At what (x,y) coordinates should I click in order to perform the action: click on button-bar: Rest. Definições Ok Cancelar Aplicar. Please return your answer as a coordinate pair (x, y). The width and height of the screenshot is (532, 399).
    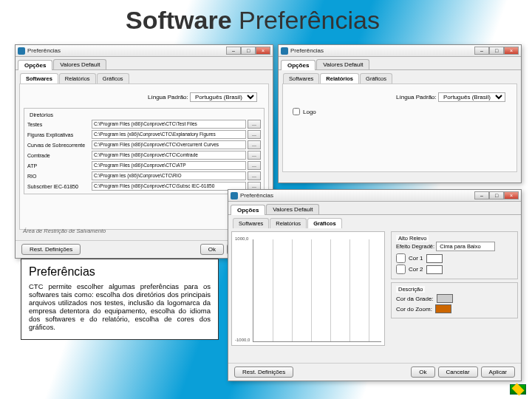
    Looking at the image, I should click on (375, 372).